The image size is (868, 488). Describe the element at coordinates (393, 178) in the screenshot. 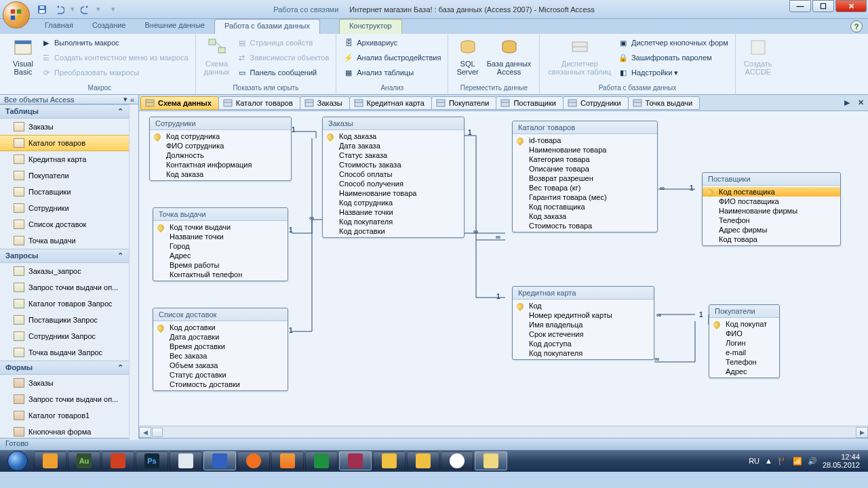

I see `entity-table-orders: Заказы Код заказаДата заказаСтатус заказ…` at that location.